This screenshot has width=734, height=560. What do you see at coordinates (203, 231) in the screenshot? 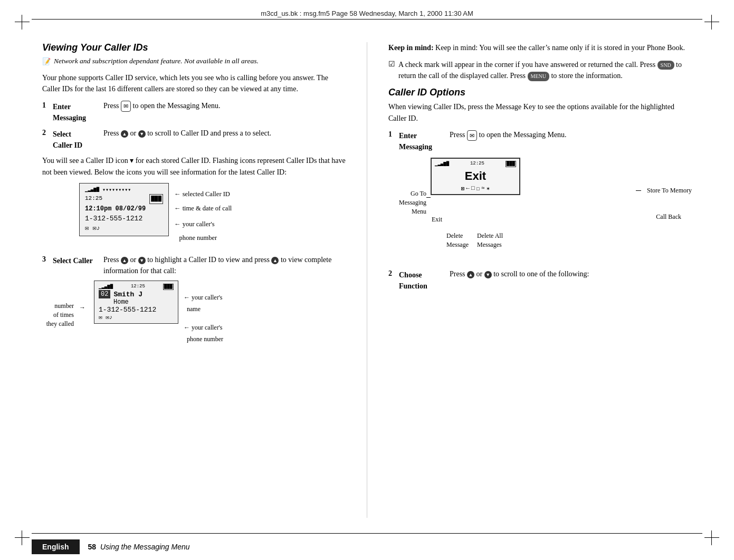
I see `annot-phone: ← your caller's phone number` at bounding box center [203, 231].